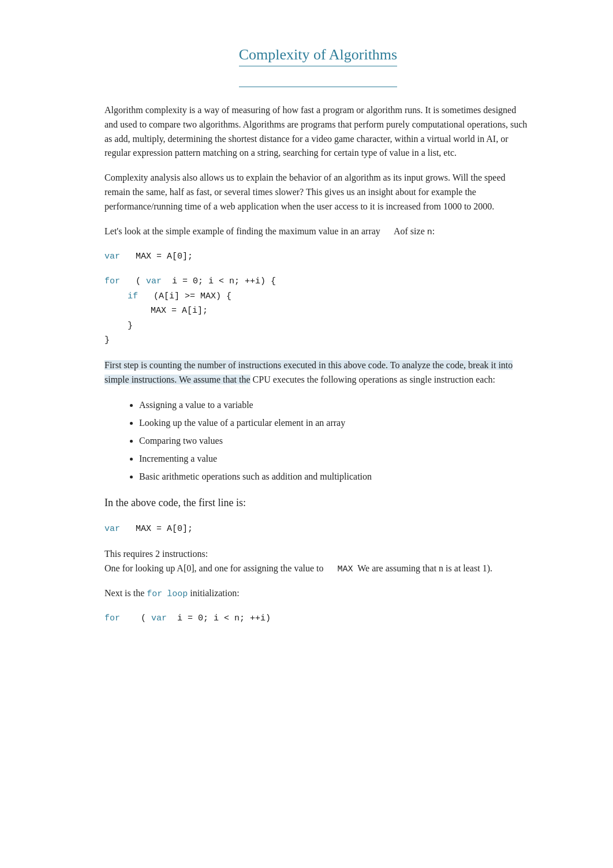 The width and height of the screenshot is (613, 868). I want to click on max-inline: MAX, so click(345, 569).